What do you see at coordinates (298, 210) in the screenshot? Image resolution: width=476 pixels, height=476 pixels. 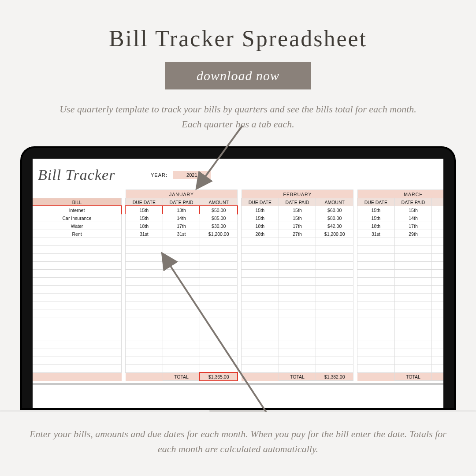 I see `date-paid-cell: 15th` at bounding box center [298, 210].